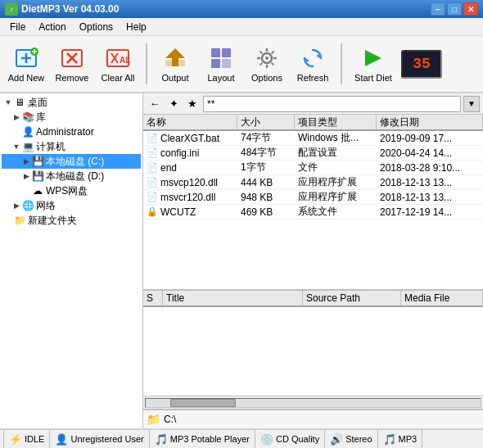 Image resolution: width=483 pixels, height=448 pixels. What do you see at coordinates (161, 439) in the screenshot?
I see `music-icon: 🎵` at bounding box center [161, 439].